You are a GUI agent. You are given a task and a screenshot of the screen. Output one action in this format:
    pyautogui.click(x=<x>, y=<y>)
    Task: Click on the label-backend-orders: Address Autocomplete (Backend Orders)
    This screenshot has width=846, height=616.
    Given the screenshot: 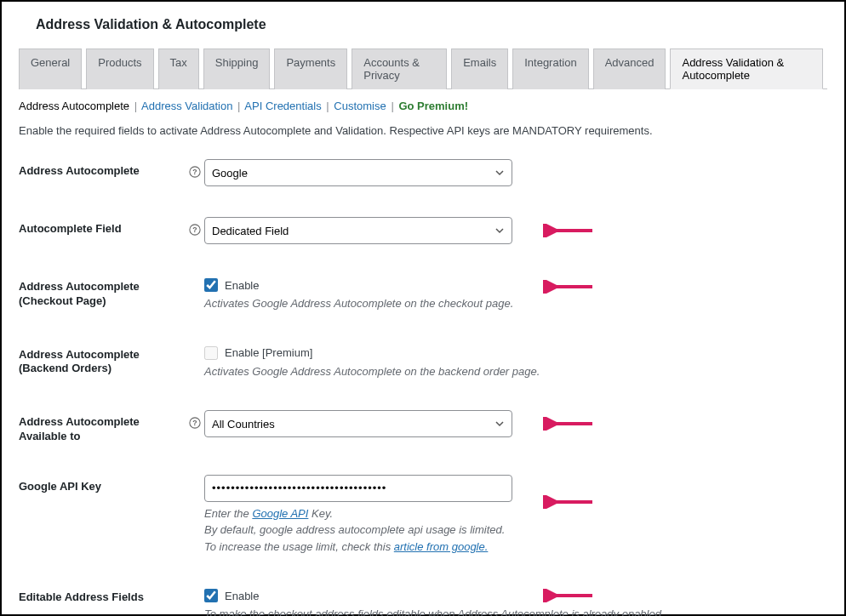 What is the action you would take?
    pyautogui.click(x=104, y=360)
    